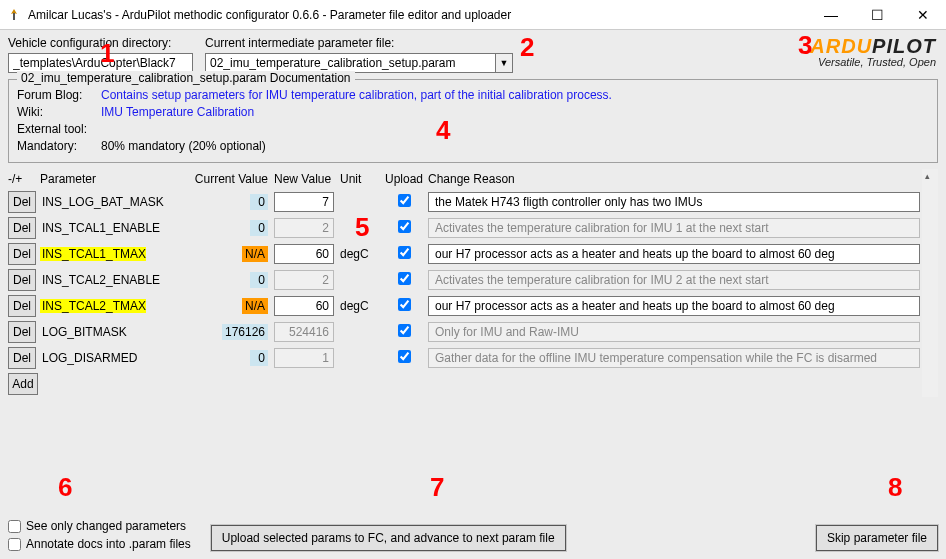 The image size is (946, 559). What do you see at coordinates (56, 95) in the screenshot?
I see `doc-label: Forum Blog:` at bounding box center [56, 95].